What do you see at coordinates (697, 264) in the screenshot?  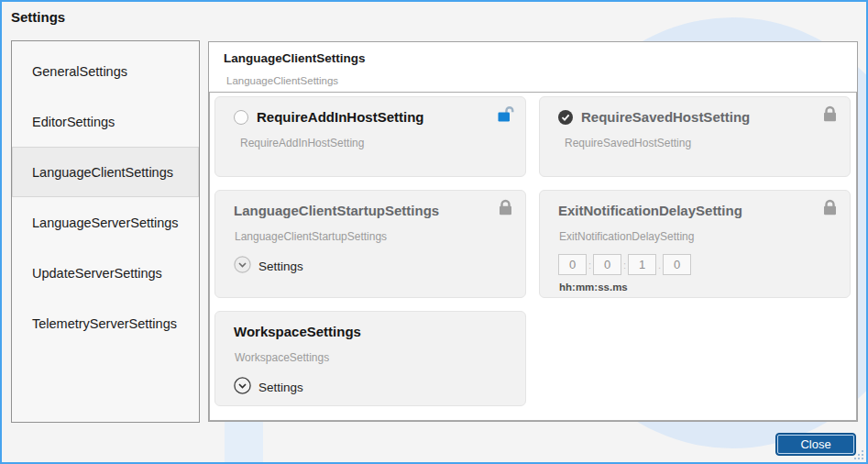 I see `timespan-editor: : : .` at bounding box center [697, 264].